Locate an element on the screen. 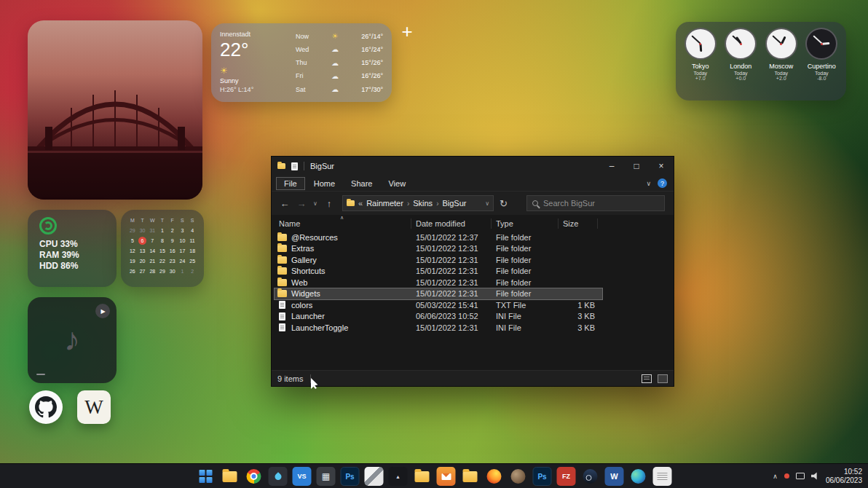 This screenshot has height=488, width=868. edge-icon is located at coordinates (639, 476).